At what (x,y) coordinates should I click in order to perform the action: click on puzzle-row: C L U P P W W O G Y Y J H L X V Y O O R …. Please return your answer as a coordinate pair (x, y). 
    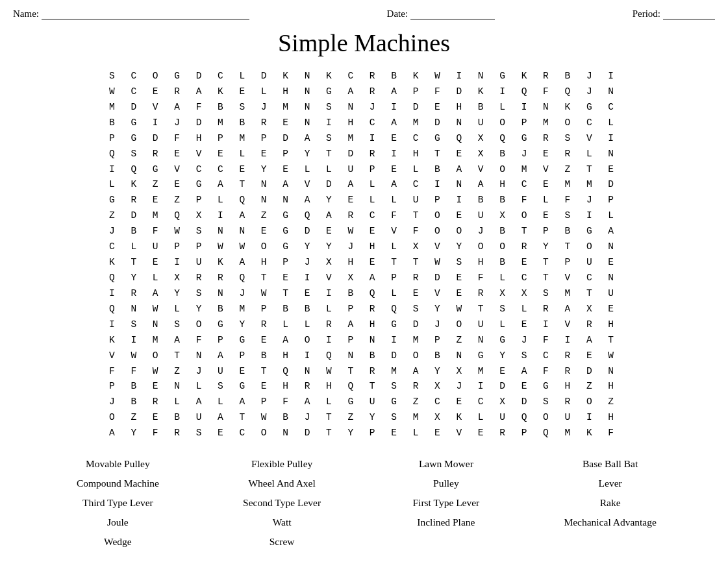
    Looking at the image, I should click on (364, 247).